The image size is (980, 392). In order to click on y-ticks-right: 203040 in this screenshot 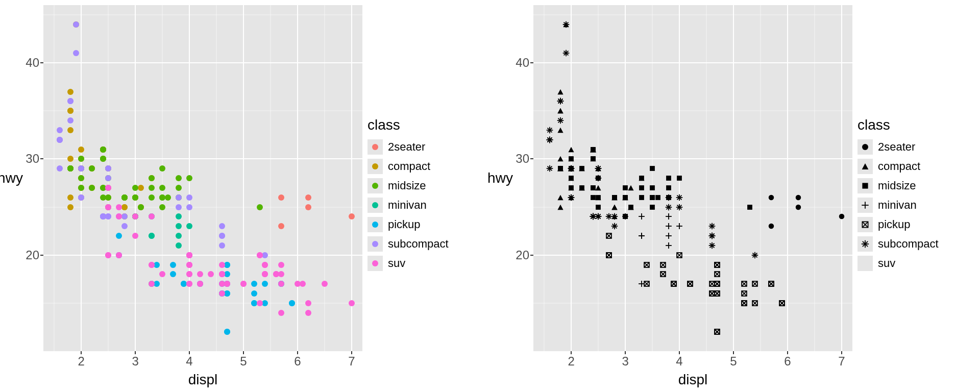, I will do `click(522, 178)`.